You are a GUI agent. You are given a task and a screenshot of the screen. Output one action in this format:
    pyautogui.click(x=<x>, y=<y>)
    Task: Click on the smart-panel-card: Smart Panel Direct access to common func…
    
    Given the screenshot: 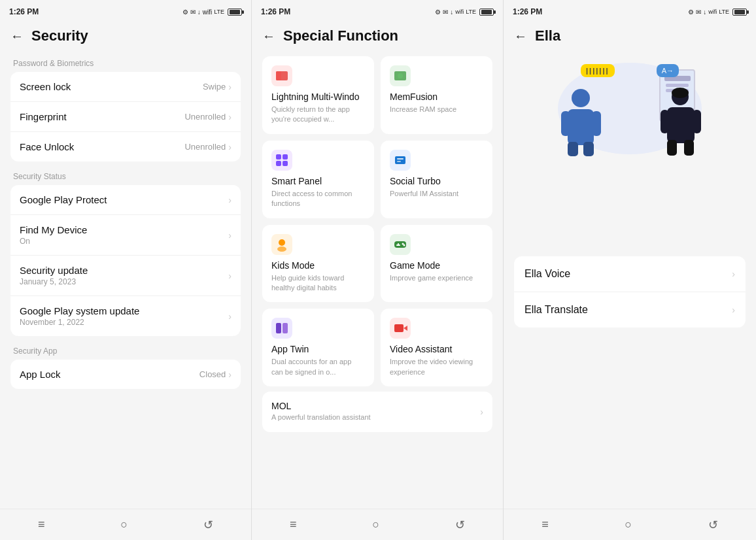 What is the action you would take?
    pyautogui.click(x=318, y=179)
    